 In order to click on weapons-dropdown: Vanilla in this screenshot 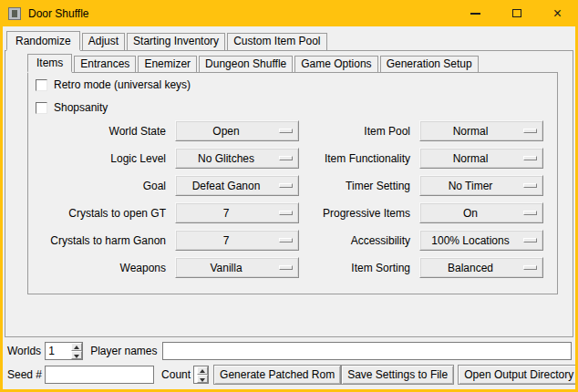, I will do `click(237, 268)`.